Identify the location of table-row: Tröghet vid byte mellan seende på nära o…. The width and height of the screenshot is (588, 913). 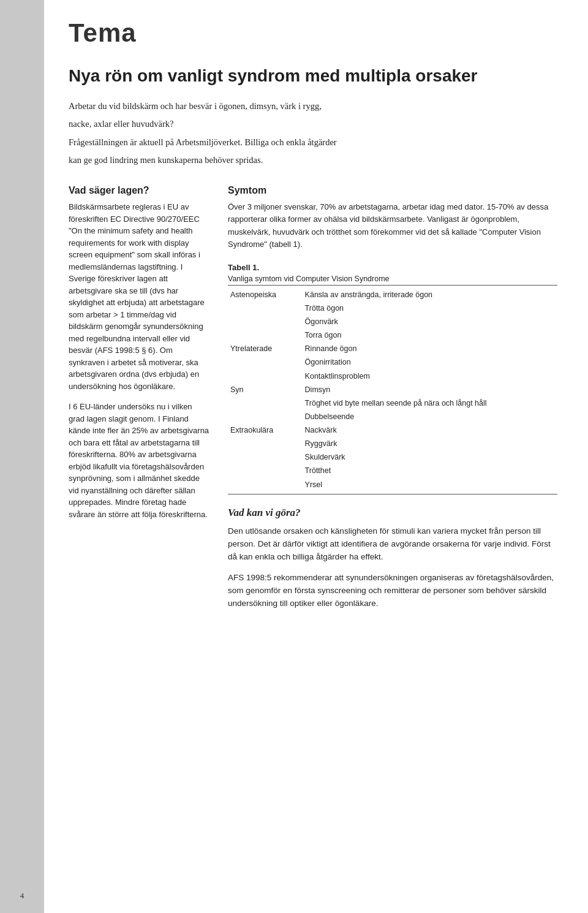
(393, 403).